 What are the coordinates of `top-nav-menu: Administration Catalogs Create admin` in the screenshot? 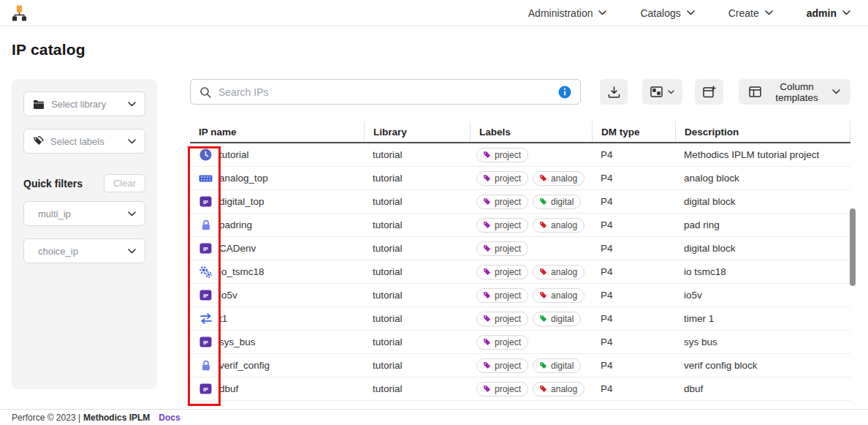 It's located at (698, 13).